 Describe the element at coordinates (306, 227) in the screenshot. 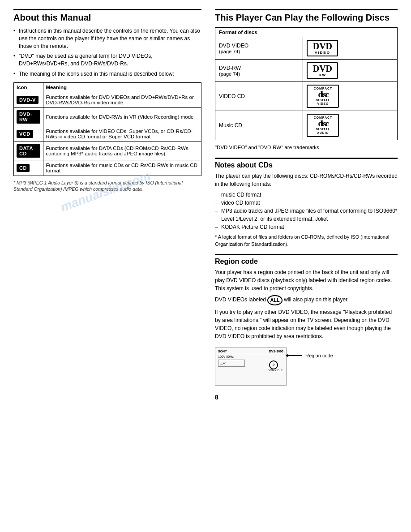

I see `notes-item-4: KODAK Picture CD format` at that location.